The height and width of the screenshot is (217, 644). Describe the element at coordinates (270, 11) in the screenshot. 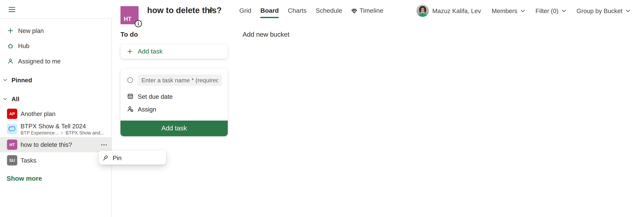

I see `tab-board: Board` at that location.